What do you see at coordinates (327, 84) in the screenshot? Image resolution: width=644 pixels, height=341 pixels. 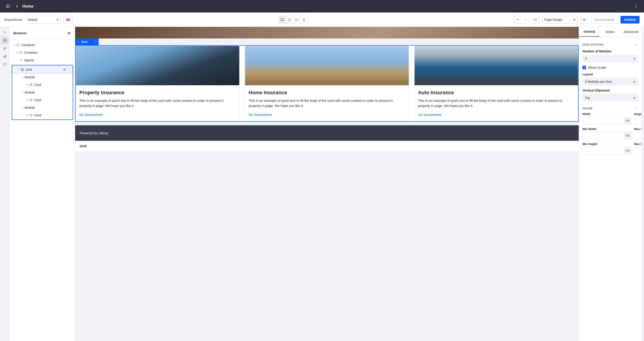 I see `card: Home Insurance This is an example of qui…` at bounding box center [327, 84].